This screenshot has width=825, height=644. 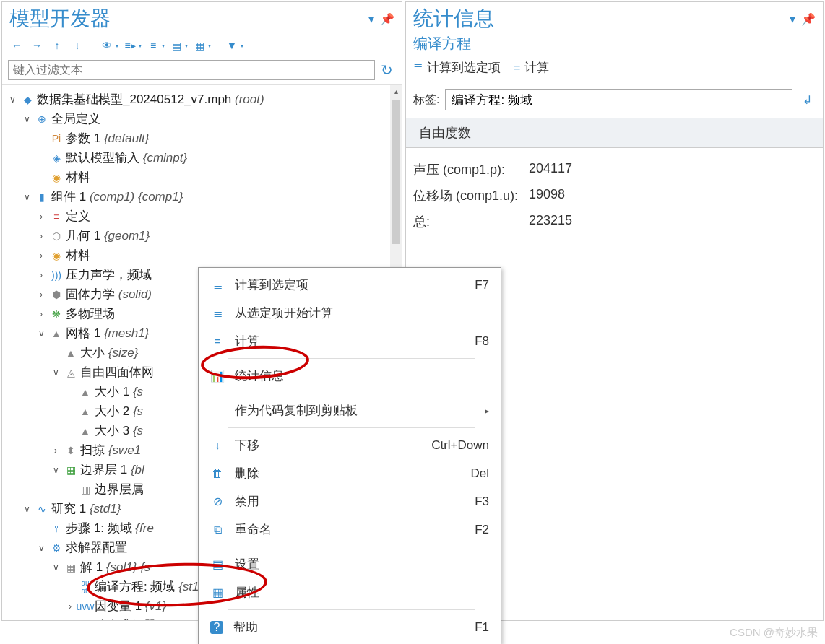 I want to click on solver-icon: ⚙, so click(x=56, y=548).